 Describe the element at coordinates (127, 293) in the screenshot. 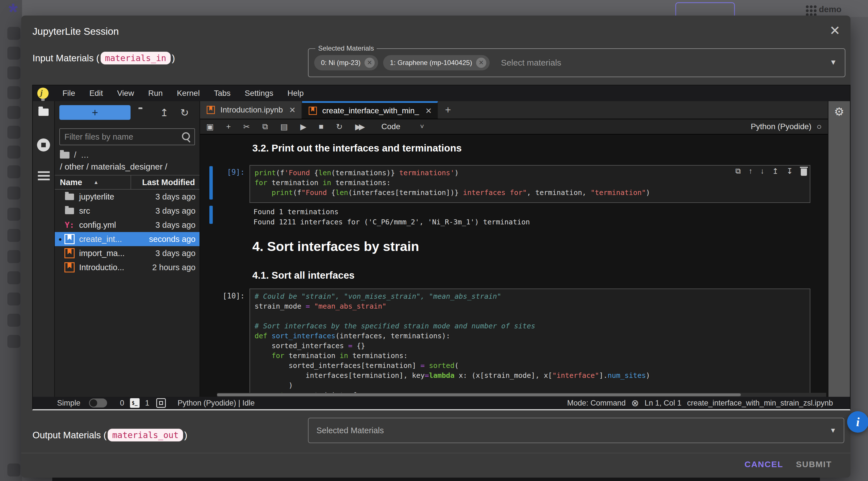

I see `file-list: ● jupyterlite 3 days ago ● src 3 days ag…` at that location.